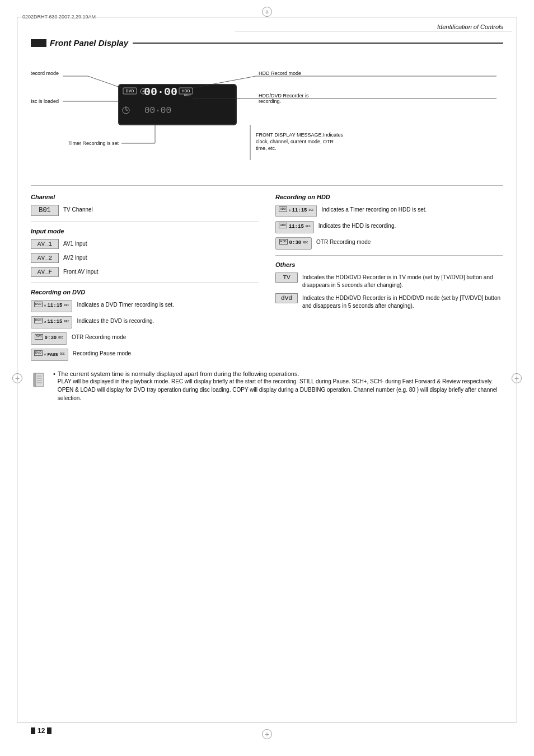  I want to click on others-row-2: dVd Indicates the HDD/DVD Recorder is in…, so click(390, 302).